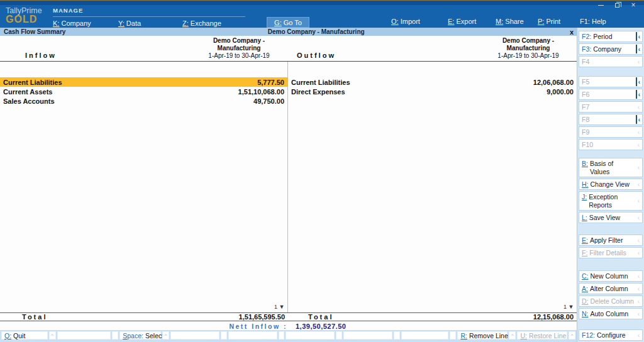 The width and height of the screenshot is (644, 342). Describe the element at coordinates (549, 21) in the screenshot. I see `menu-print: P: Print` at that location.